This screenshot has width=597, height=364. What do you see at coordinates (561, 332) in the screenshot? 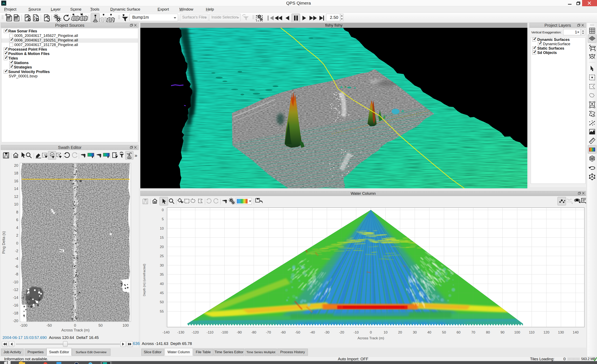
I see `svg-text: 130` at bounding box center [561, 332].